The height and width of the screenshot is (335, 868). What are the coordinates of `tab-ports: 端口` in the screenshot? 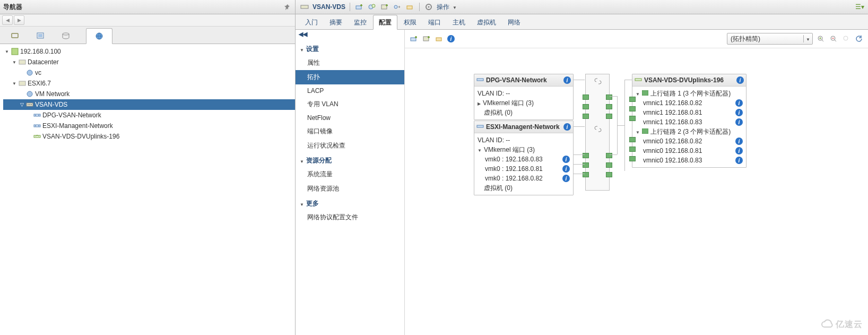 It's located at (435, 22).